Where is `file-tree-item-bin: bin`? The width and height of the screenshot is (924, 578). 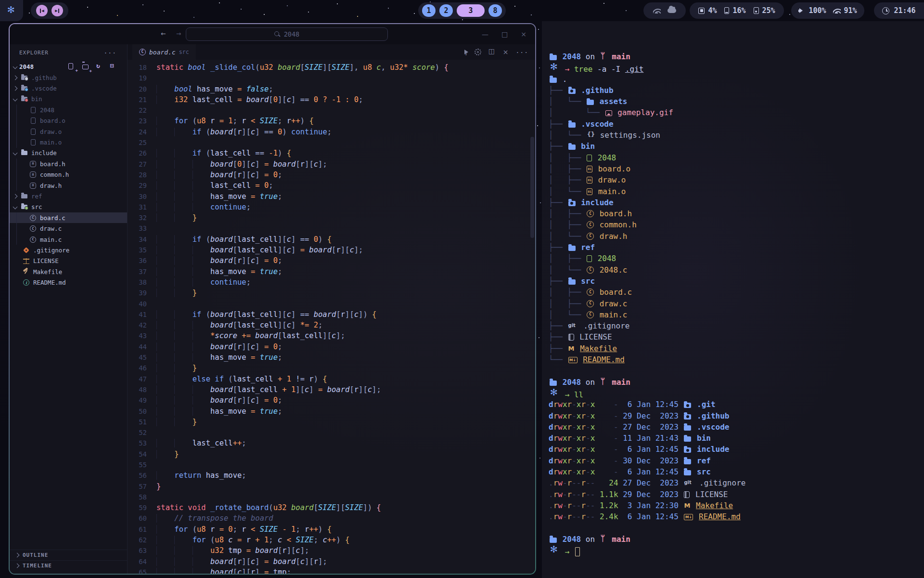 file-tree-item-bin: bin is located at coordinates (68, 99).